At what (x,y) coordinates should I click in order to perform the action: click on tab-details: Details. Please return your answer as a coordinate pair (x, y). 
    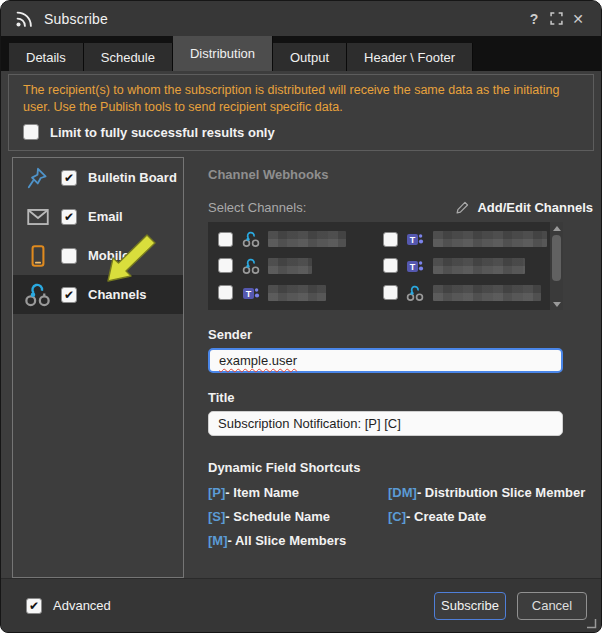
    Looking at the image, I should click on (46, 57).